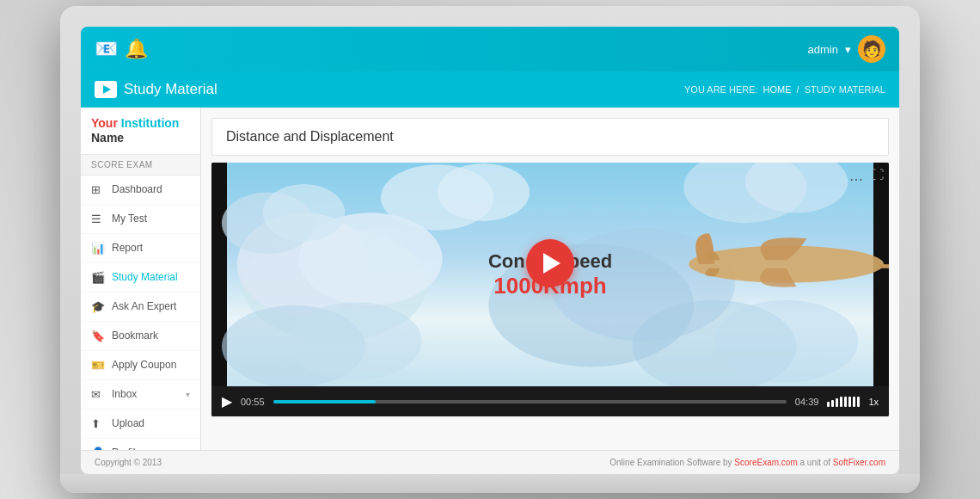  Describe the element at coordinates (144, 277) in the screenshot. I see `sidebar-item-label: Study Material` at that location.